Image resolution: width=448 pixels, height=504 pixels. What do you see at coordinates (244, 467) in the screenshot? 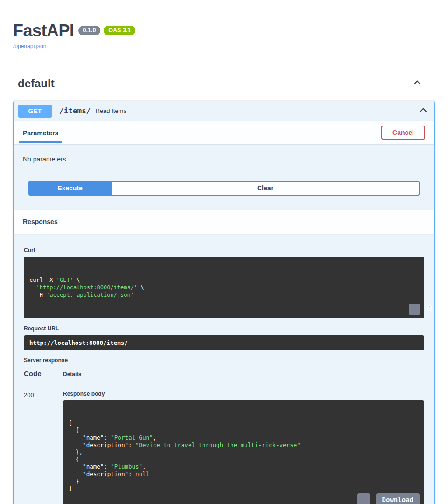
I see `code-line: "name": "Plumbus",` at bounding box center [244, 467].